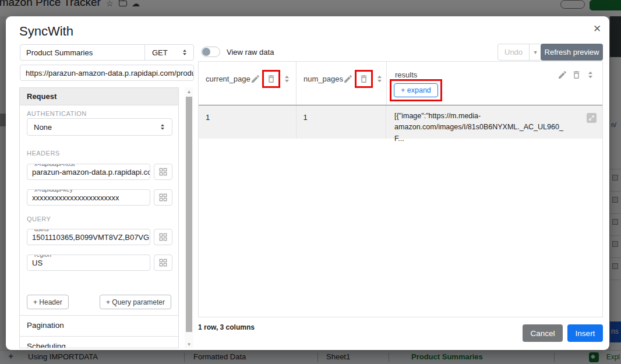 The image size is (621, 364). I want to click on view-raw-label: View raw data, so click(250, 52).